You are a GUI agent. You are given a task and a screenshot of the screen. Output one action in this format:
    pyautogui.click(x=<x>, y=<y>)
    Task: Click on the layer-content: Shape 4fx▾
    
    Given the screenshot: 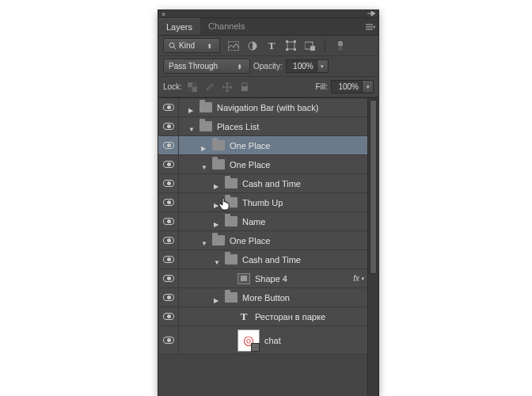 What is the action you would take?
    pyautogui.click(x=273, y=279)
    